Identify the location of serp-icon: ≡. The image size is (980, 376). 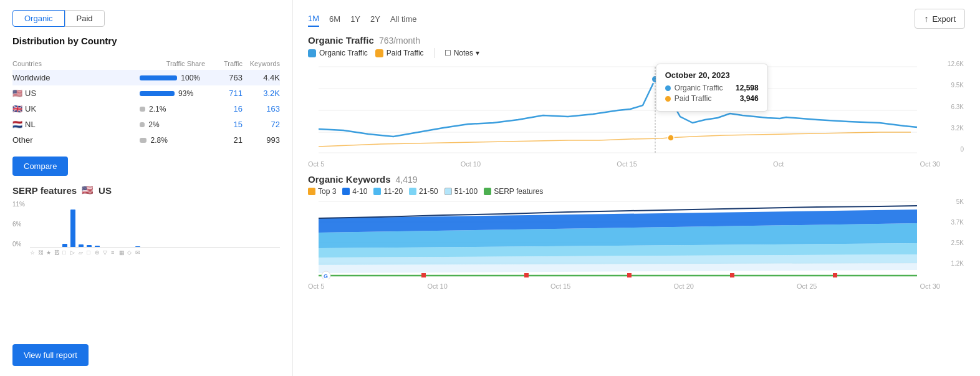
(113, 253).